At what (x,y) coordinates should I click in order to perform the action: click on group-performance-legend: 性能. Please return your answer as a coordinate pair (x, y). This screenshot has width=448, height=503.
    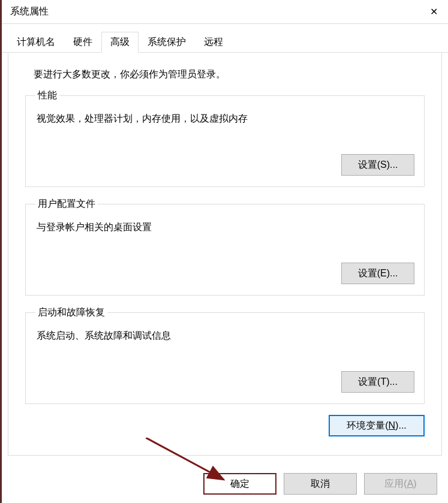
    Looking at the image, I should click on (47, 96).